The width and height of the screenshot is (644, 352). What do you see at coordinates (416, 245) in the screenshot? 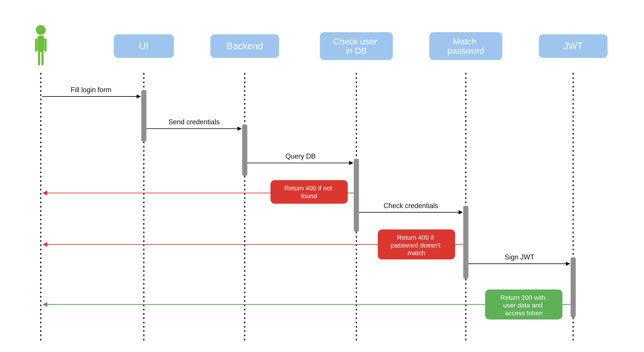
I see `badge-bad-pw-line2: password doesn't` at bounding box center [416, 245].